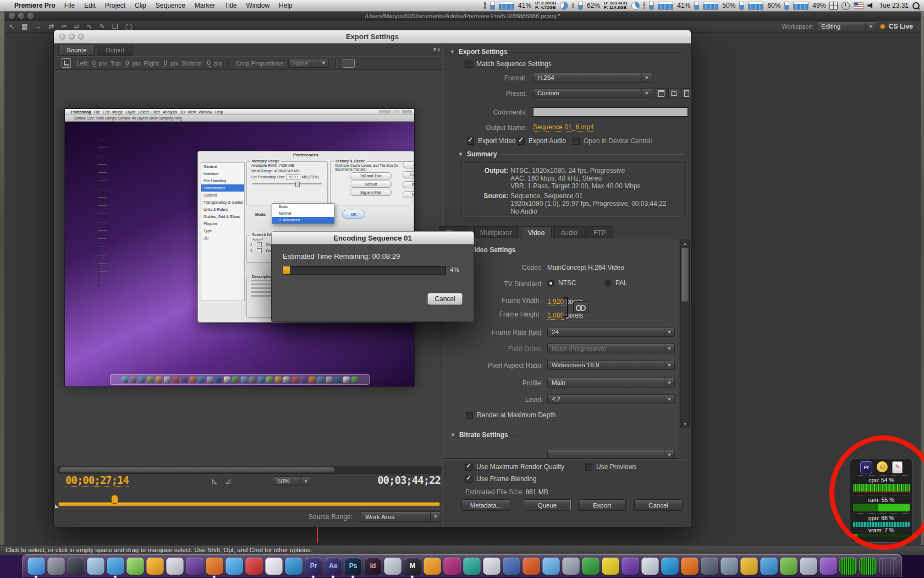  Describe the element at coordinates (373, 566) in the screenshot. I see `dock-icon-id: Id` at that location.